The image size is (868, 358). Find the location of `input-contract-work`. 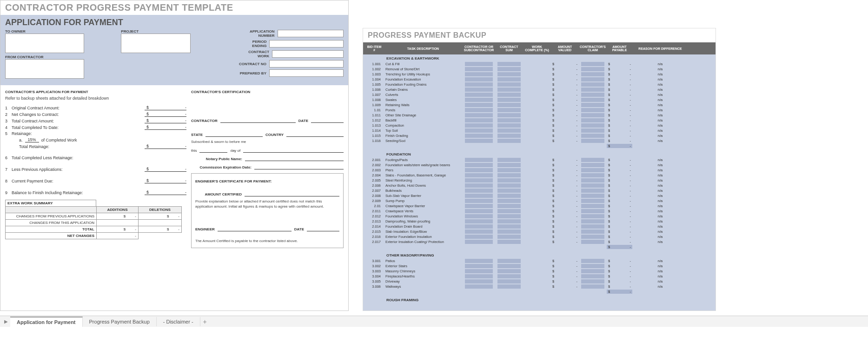

input-contract-work is located at coordinates (308, 54).